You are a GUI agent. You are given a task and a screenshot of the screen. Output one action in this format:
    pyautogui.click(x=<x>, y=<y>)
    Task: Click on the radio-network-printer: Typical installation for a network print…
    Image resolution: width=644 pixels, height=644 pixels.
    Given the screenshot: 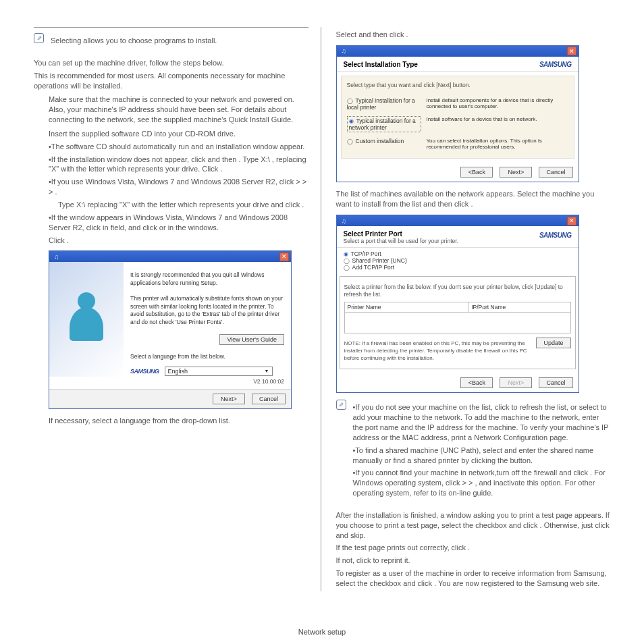 What is the action you would take?
    pyautogui.click(x=384, y=124)
    